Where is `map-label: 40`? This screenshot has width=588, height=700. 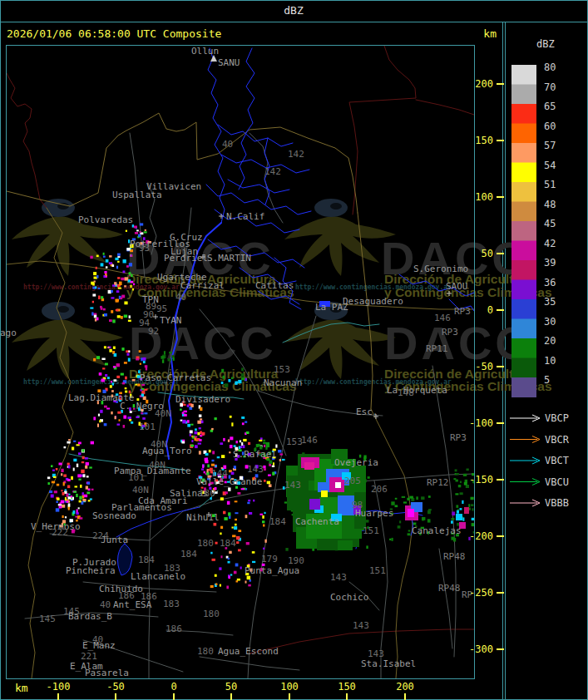 map-label: 40 is located at coordinates (105, 605).